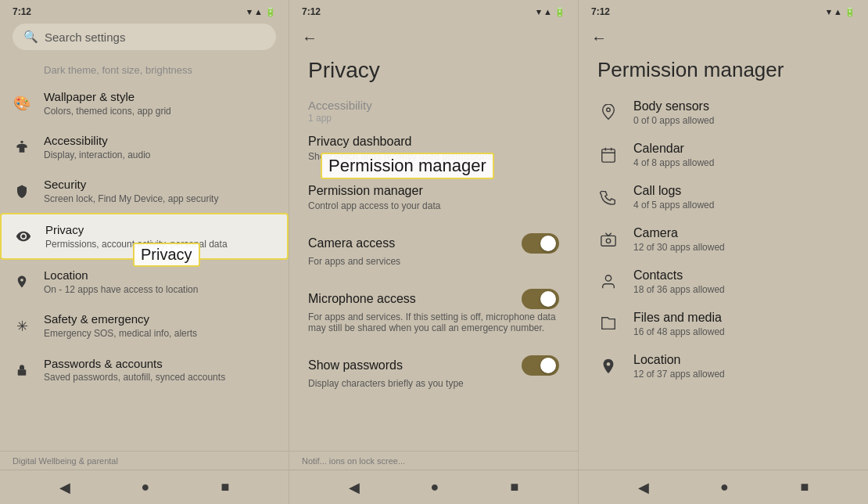 This screenshot has height=504, width=868. What do you see at coordinates (225, 487) in the screenshot?
I see `recents-nav-1: ■` at bounding box center [225, 487].